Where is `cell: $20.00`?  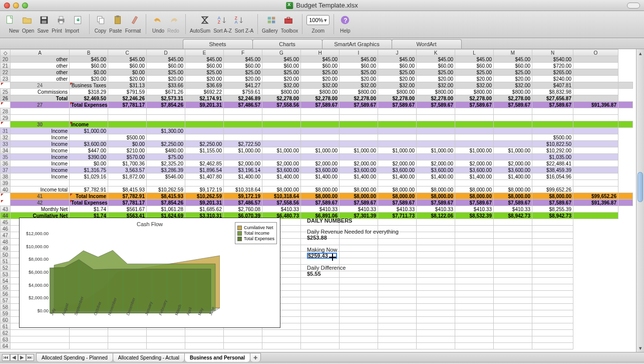 cell: $20.00 is located at coordinates (281, 79).